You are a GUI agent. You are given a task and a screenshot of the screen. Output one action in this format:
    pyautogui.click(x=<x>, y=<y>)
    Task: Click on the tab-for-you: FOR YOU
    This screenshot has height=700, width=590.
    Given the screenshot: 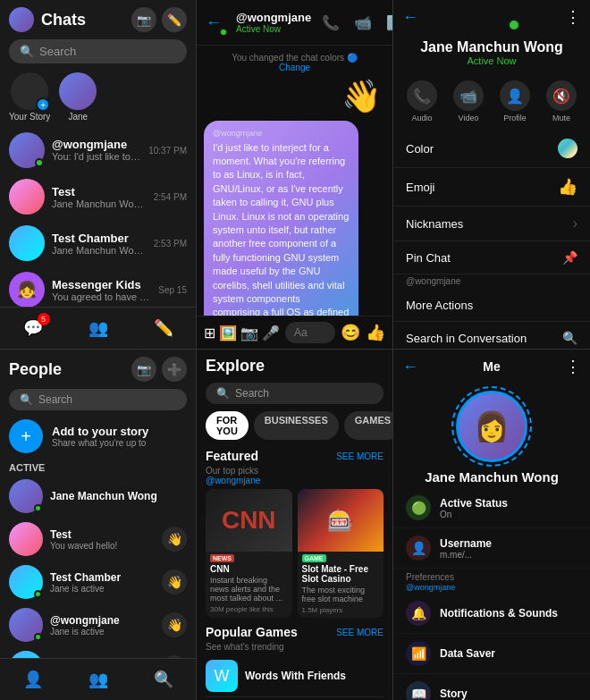 What is the action you would take?
    pyautogui.click(x=227, y=426)
    